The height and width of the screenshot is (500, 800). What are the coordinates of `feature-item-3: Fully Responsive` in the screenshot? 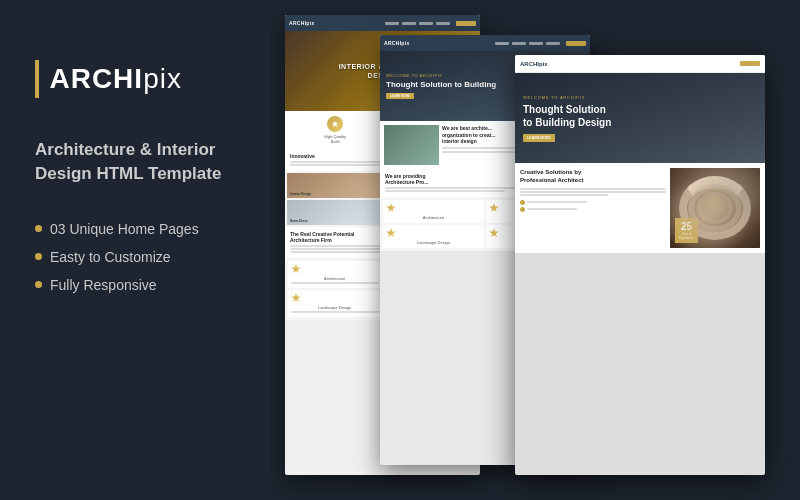 It's located at (138, 285).